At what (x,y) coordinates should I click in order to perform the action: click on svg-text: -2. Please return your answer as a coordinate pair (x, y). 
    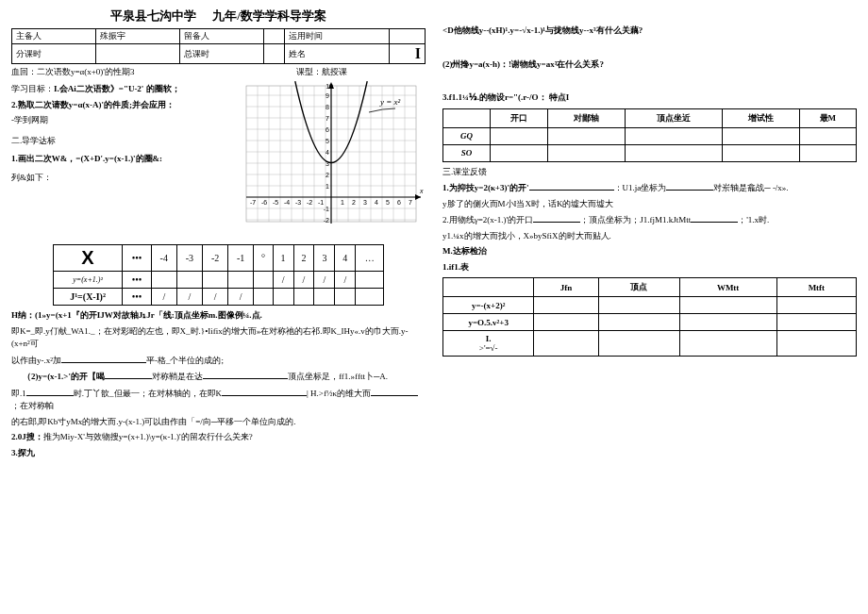
    Looking at the image, I should click on (326, 221).